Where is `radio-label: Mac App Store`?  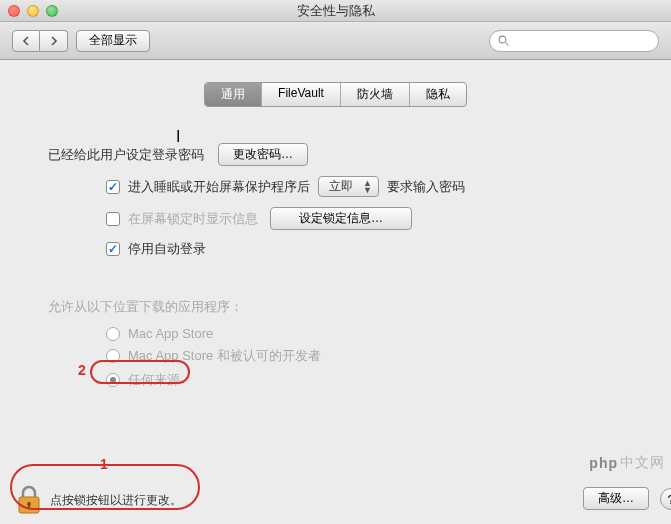
radio-label: Mac App Store is located at coordinates (170, 334).